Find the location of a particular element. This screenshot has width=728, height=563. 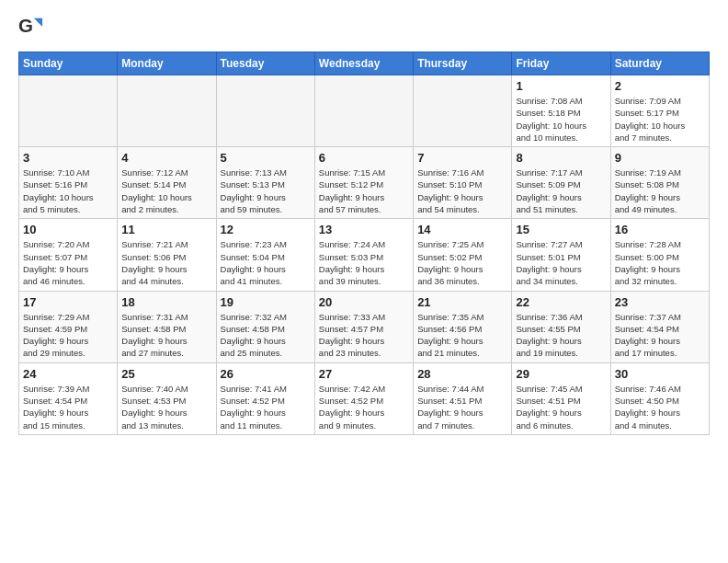

calendar-cell: 5Sunrise: 7:13 AM Sunset: 5:13 PM Daylig… is located at coordinates (265, 183).